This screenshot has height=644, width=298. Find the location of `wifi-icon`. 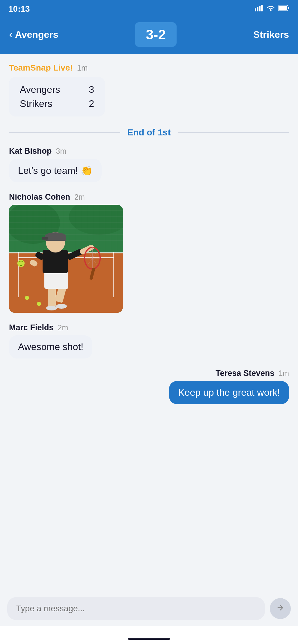

wifi-icon is located at coordinates (271, 9).